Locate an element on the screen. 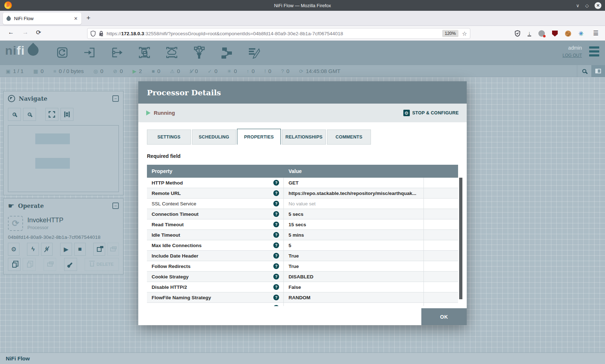 The image size is (605, 364). browser-tab: NiFi Flow ✕ is located at coordinates (42, 19).